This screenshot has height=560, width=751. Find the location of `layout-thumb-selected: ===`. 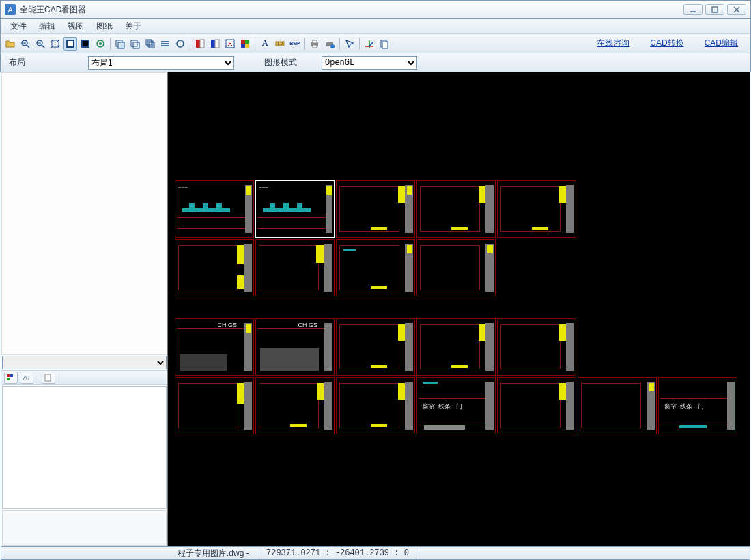

layout-thumb-selected: === is located at coordinates (295, 209).